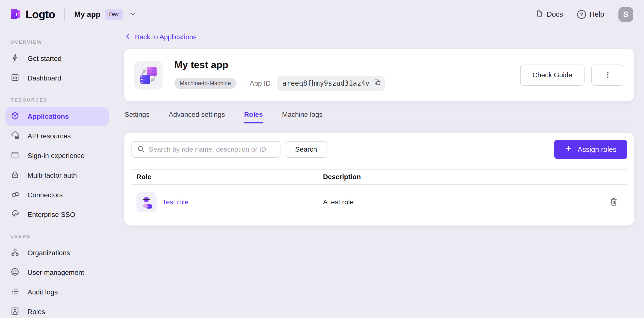 This screenshot has width=644, height=318. What do you see at coordinates (331, 83) in the screenshot?
I see `app-id-value: areeq8fhmy9szud31az4v` at bounding box center [331, 83].